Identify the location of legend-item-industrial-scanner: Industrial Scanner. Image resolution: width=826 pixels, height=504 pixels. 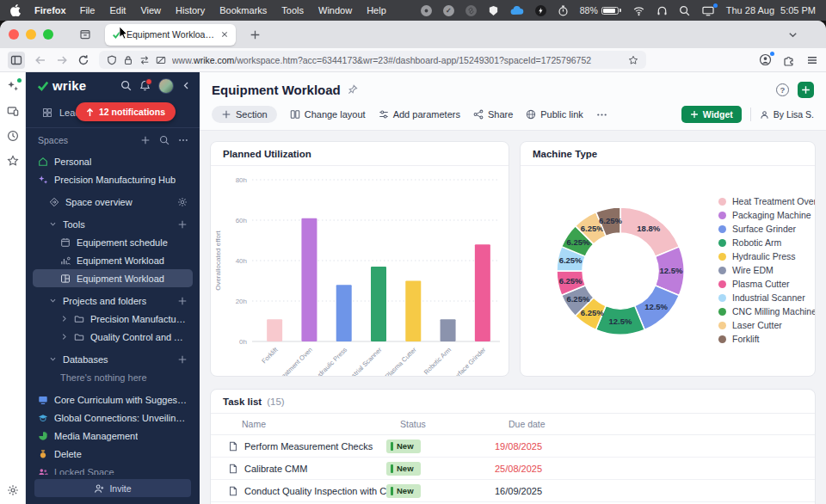
(767, 298).